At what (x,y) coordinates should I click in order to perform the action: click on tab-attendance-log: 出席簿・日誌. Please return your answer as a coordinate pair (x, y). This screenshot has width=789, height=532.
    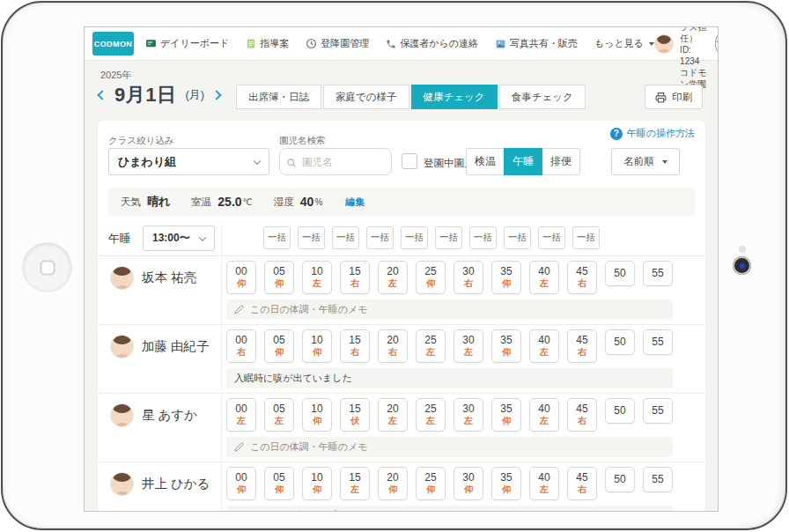
    Looking at the image, I should click on (278, 97).